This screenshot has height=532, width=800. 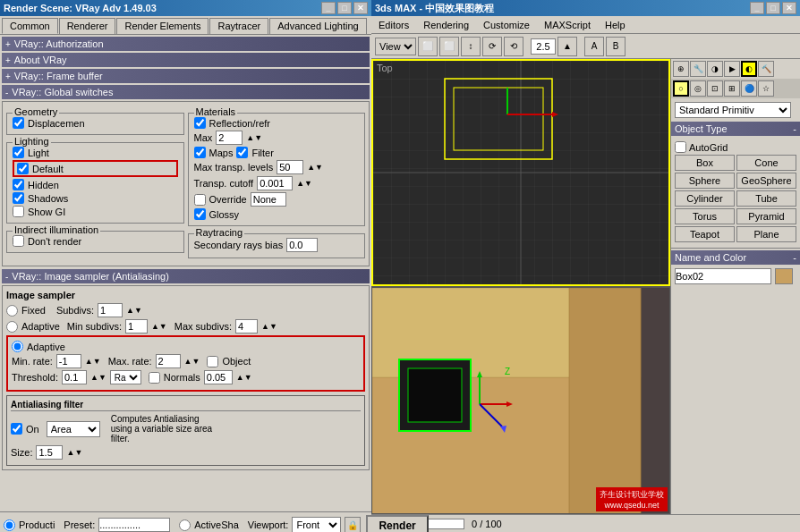 I want to click on maximize-button: □, so click(x=345, y=8).